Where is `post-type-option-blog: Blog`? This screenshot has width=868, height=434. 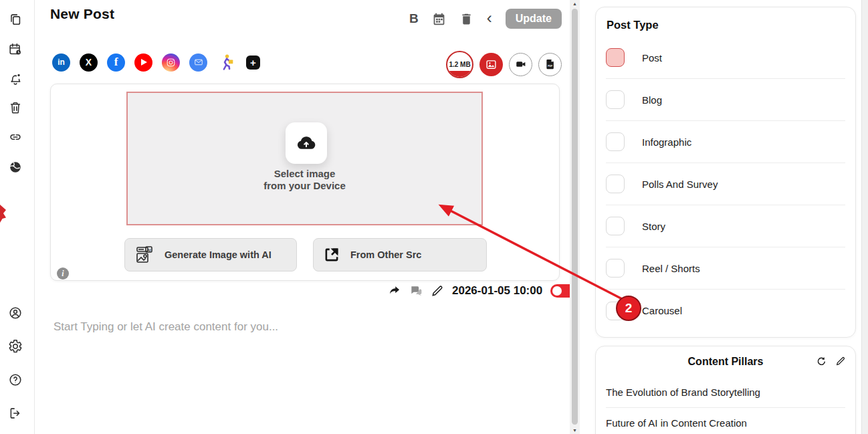 post-type-option-blog: Blog is located at coordinates (726, 100).